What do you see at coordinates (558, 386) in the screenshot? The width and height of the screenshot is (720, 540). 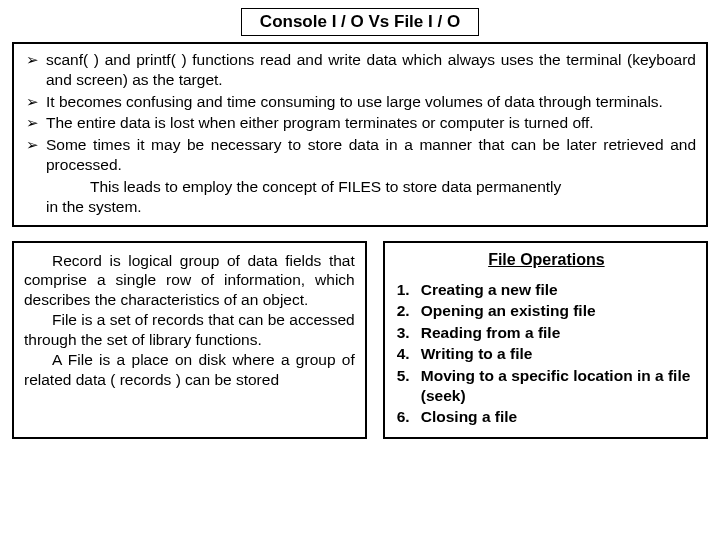 I see `item-text: Moving to a specific location in a file …` at bounding box center [558, 386].